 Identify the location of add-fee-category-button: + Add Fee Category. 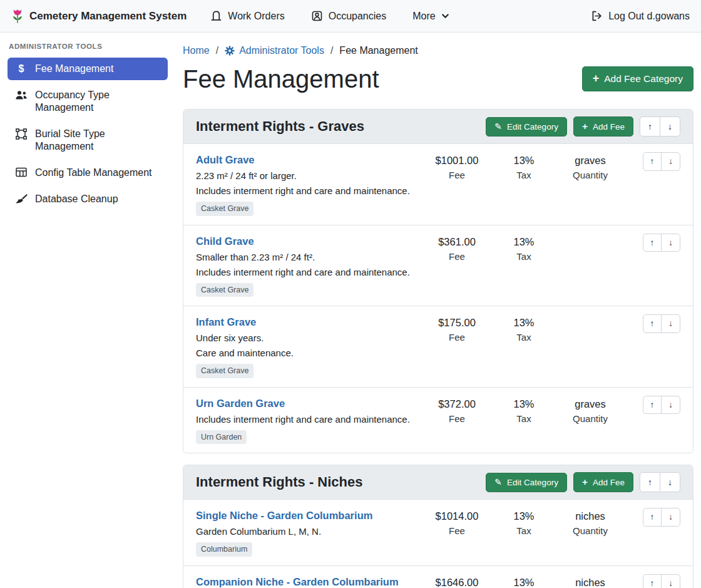
(638, 79).